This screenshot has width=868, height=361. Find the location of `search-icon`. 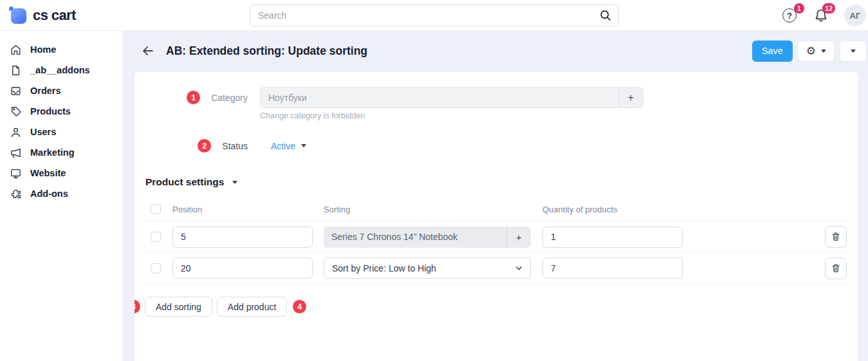

search-icon is located at coordinates (605, 15).